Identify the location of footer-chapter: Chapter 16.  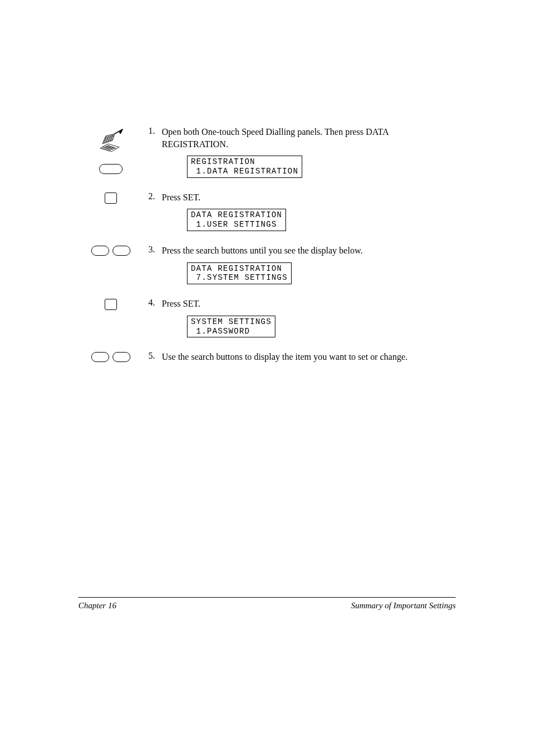
(97, 605).